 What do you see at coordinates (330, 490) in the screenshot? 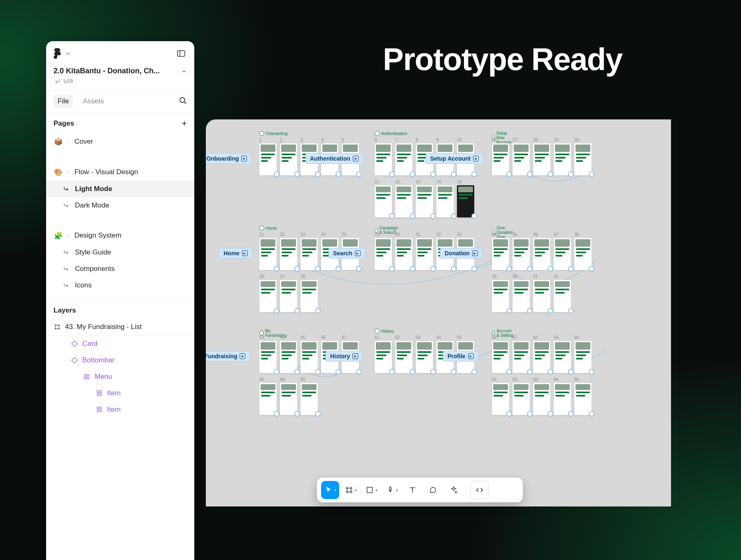
I see `tool-move: ▾` at bounding box center [330, 490].